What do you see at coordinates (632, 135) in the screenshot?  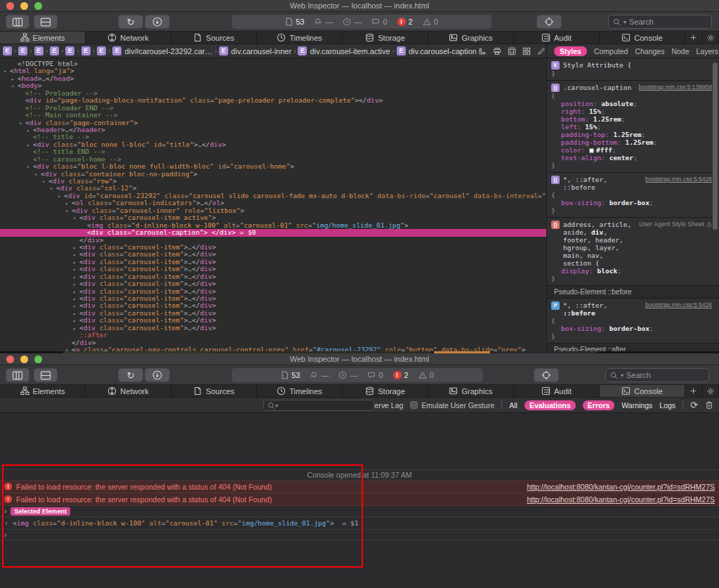 I see `css-property: padding-top: 1.25rem;` at bounding box center [632, 135].